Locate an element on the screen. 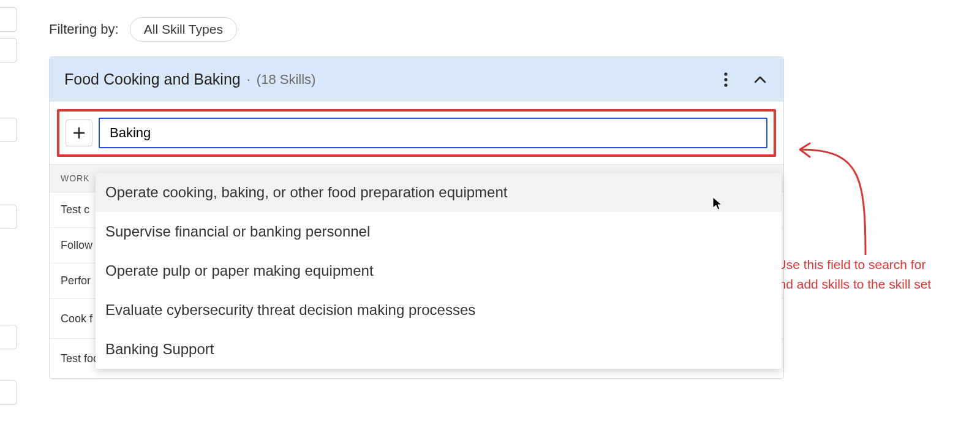  dropdown-item: Operate pulp or paper making equipment is located at coordinates (439, 271).